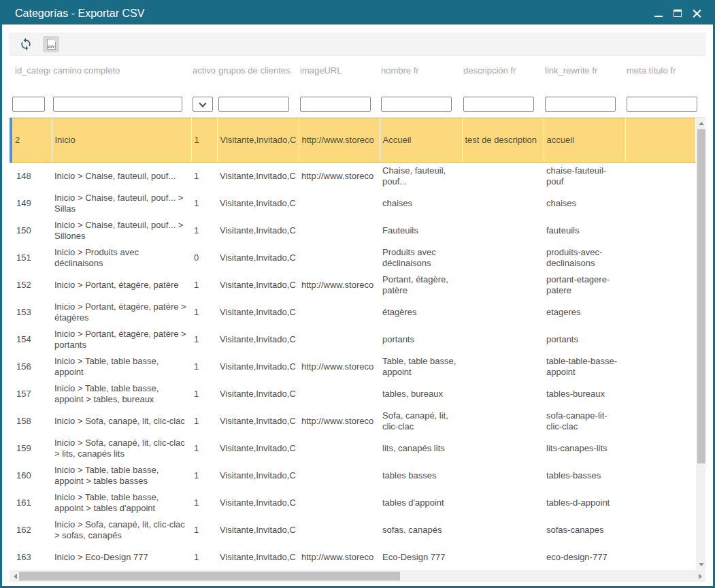  What do you see at coordinates (120, 78) in the screenshot?
I see `column-header-camino_completo: camino completo` at bounding box center [120, 78].